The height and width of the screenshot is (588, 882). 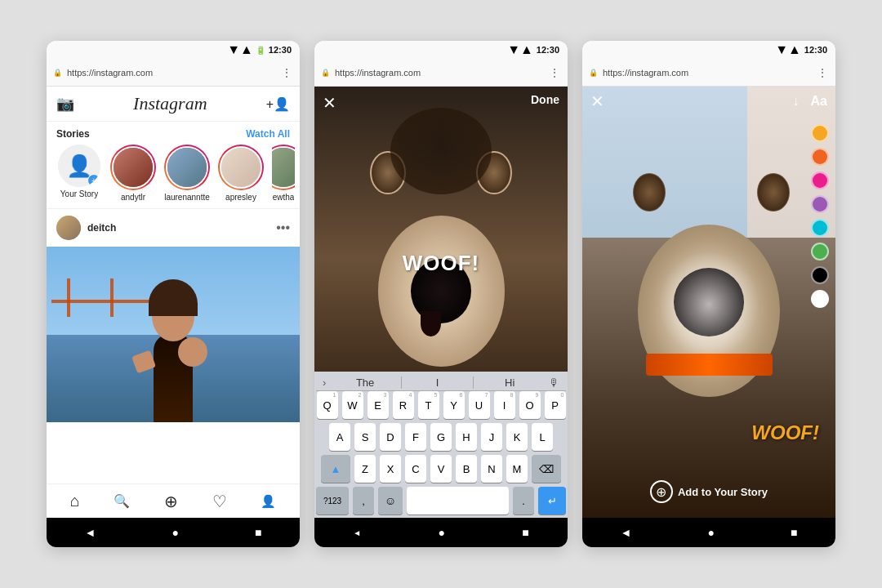 I want to click on post-more-options: •••, so click(x=283, y=228).